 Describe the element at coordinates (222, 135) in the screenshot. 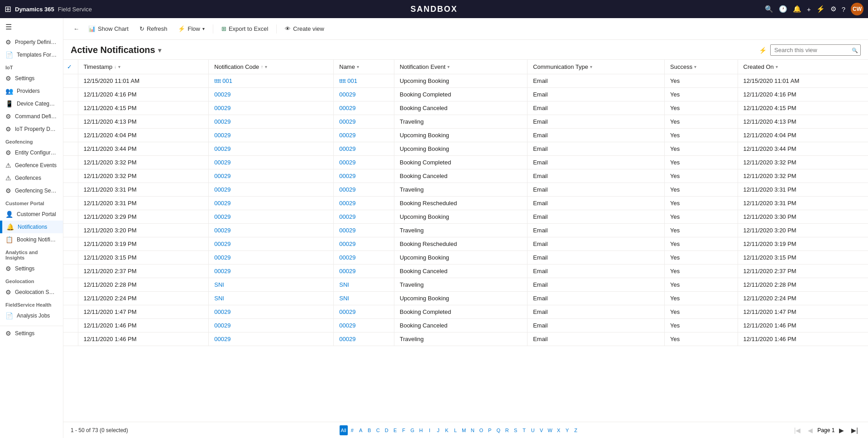

I see `code-link-4: 00029` at that location.